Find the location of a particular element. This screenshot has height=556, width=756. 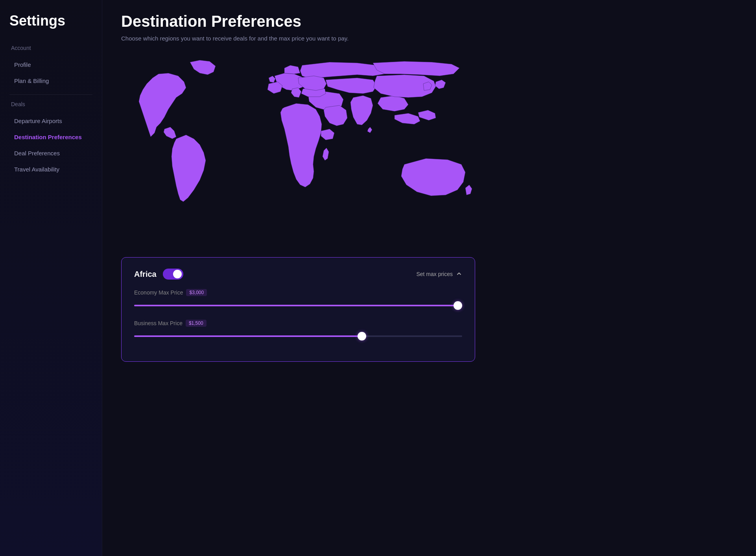

toggle-slider is located at coordinates (173, 274).